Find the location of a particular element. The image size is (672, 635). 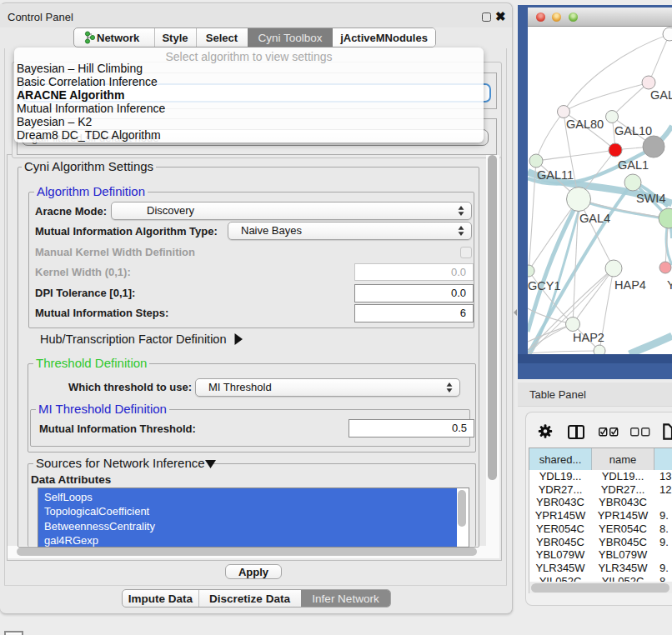

svg-text: HAP4 is located at coordinates (630, 285).